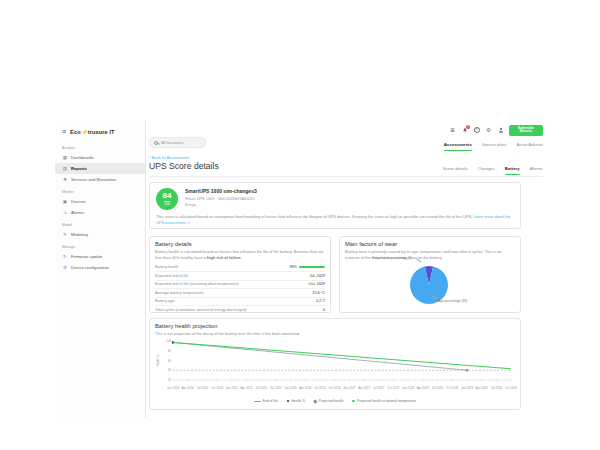 Image resolution: width=600 pixels, height=450 pixels. I want to click on svg-text: Oct 2024, so click(218, 388).